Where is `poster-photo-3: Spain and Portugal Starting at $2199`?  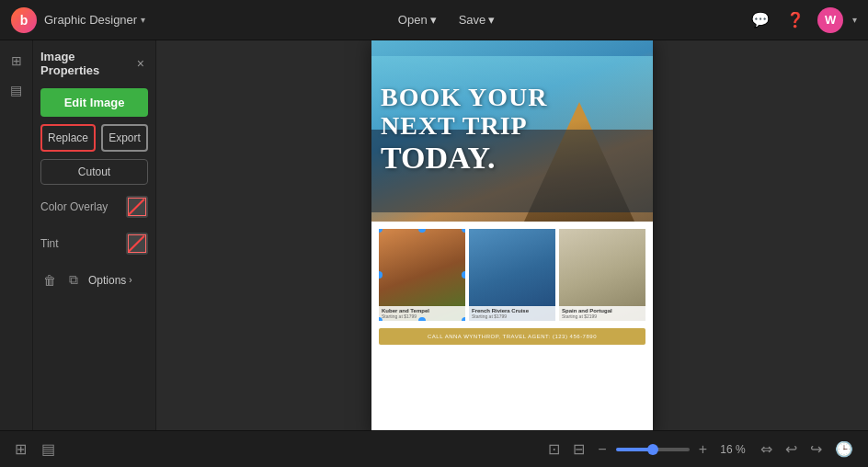
poster-photo-3: Spain and Portugal Starting at $2199 is located at coordinates (602, 275).